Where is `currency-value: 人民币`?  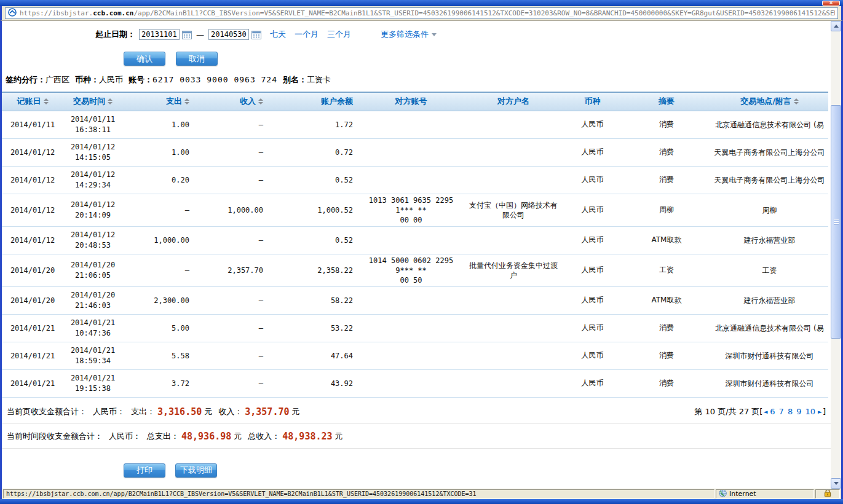
currency-value: 人民币 is located at coordinates (111, 80).